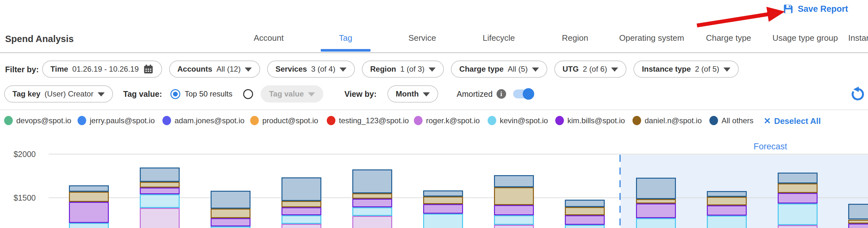 The height and width of the screenshot is (228, 868). Describe the element at coordinates (447, 120) in the screenshot. I see `legend-item-roger-k-spot-io: roger.k@spot.io` at that location.